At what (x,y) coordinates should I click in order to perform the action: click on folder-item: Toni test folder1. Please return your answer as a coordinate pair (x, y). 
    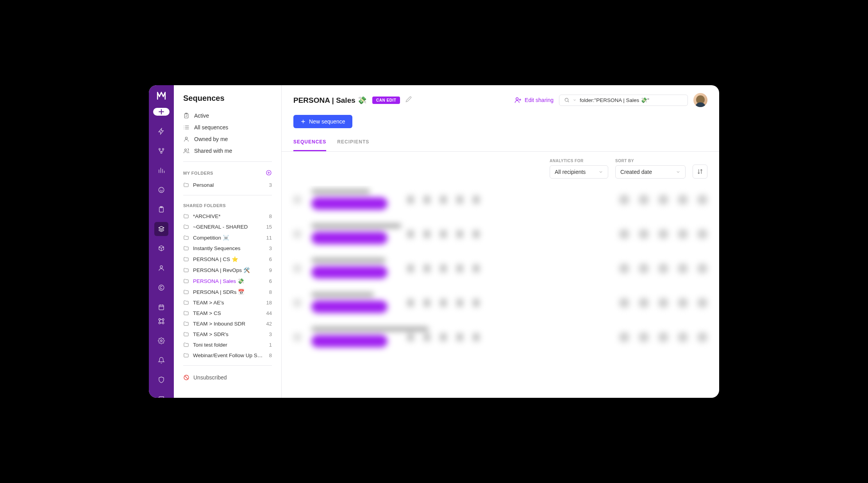
    Looking at the image, I should click on (227, 345).